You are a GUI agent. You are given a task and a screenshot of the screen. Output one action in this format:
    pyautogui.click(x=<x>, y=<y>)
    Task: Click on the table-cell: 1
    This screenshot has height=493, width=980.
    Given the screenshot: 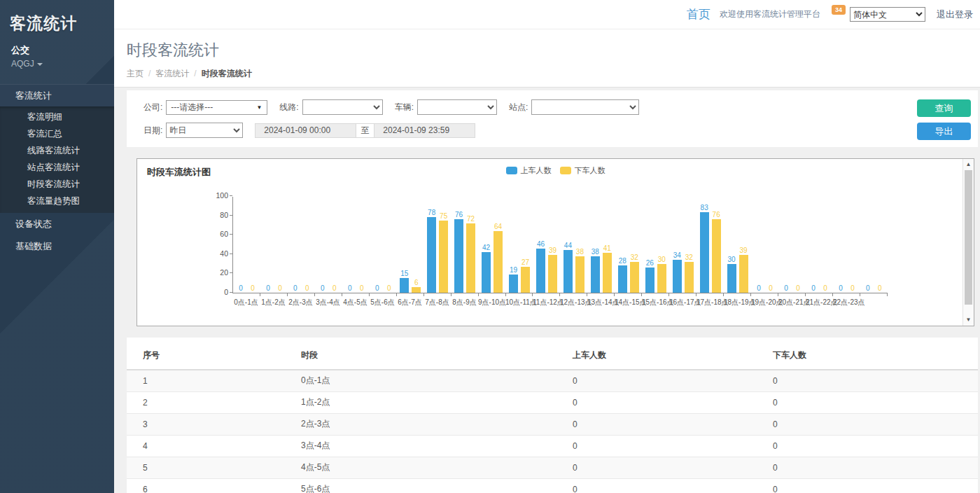 What is the action you would take?
    pyautogui.click(x=214, y=381)
    